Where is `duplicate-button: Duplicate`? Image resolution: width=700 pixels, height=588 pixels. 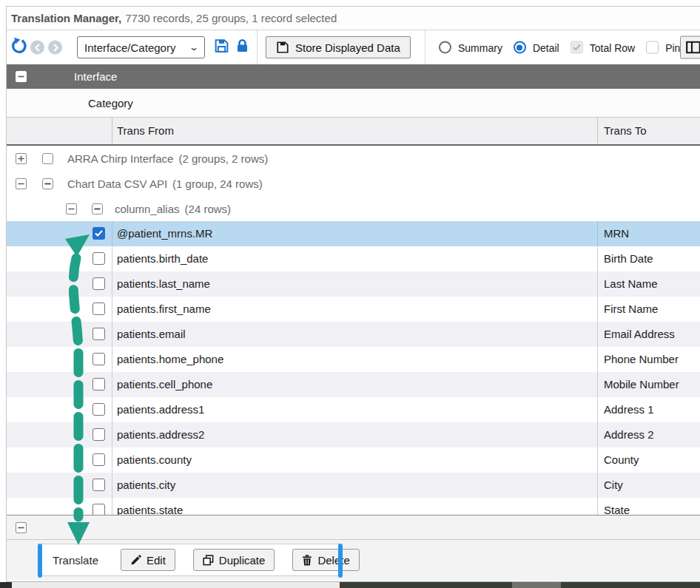
duplicate-button: Duplicate is located at coordinates (234, 560).